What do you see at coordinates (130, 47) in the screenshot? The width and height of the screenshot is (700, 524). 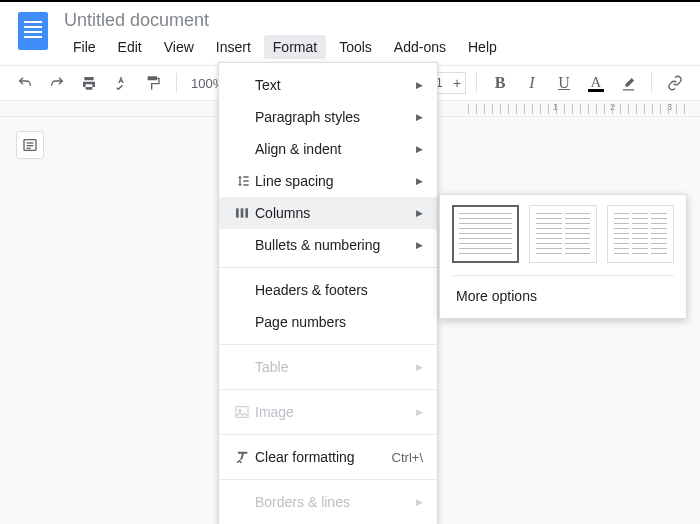 I see `menu-edit: Edit` at bounding box center [130, 47].